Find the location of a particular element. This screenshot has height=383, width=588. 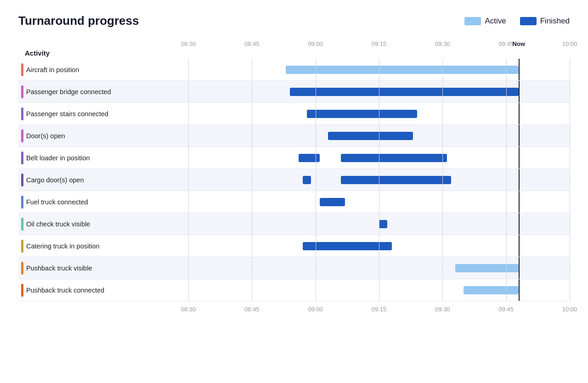

top-axis-label: 09:15 is located at coordinates (379, 44).